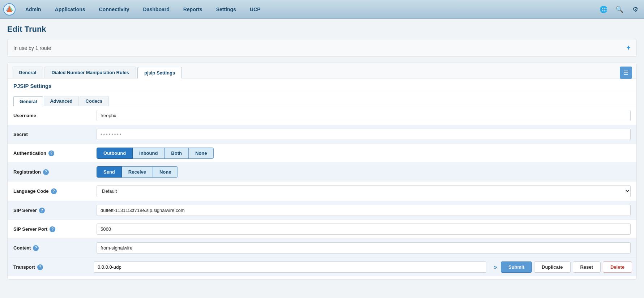 The width and height of the screenshot is (644, 298). Describe the element at coordinates (55, 153) in the screenshot. I see `label-authentication: Authentication ?` at that location.